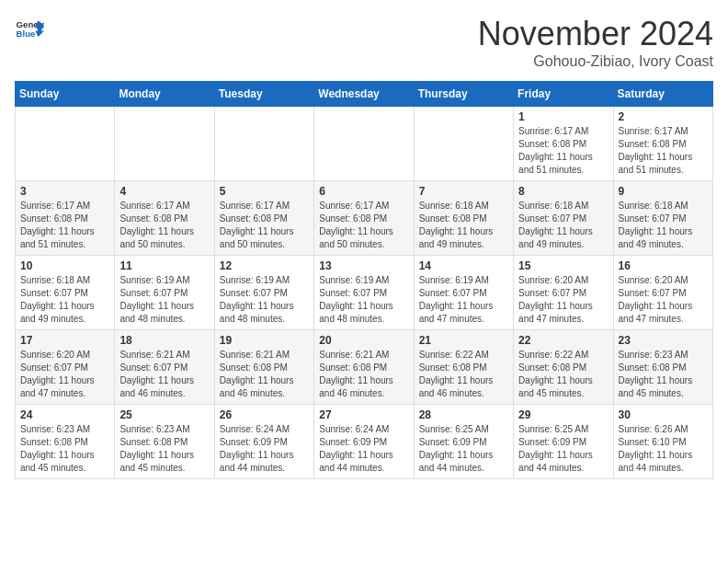 Image resolution: width=728 pixels, height=563 pixels. Describe the element at coordinates (165, 293) in the screenshot. I see `day-cell: 11Sunrise: 6:19 AM Sunset: 6:07 PM Dayli…` at that location.